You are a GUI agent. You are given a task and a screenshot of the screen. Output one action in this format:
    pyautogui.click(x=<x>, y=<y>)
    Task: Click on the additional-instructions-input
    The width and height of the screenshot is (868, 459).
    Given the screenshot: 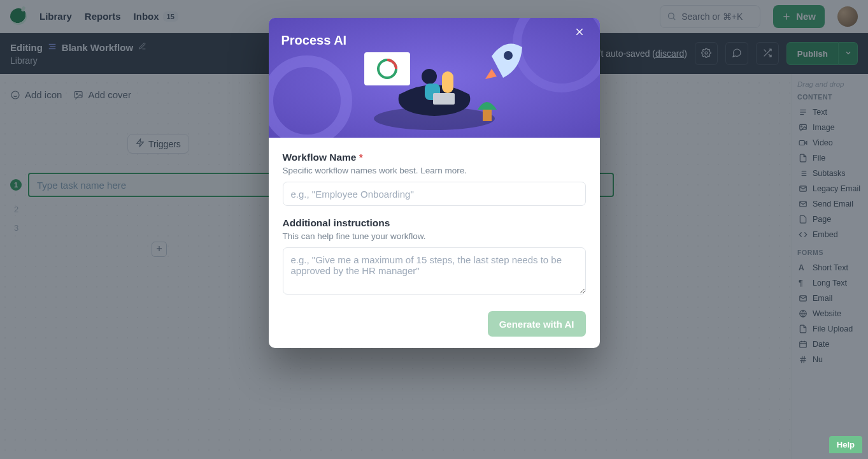 What is the action you would take?
    pyautogui.click(x=434, y=271)
    